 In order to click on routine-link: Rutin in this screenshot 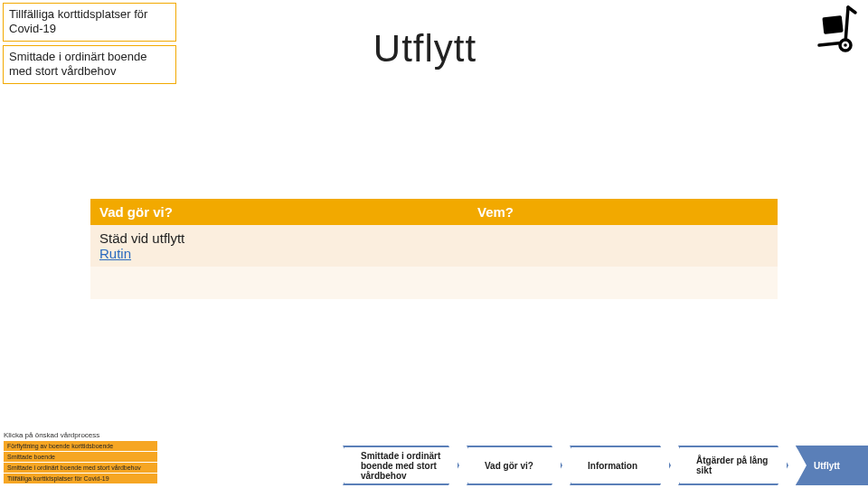, I will do `click(116, 253)`.